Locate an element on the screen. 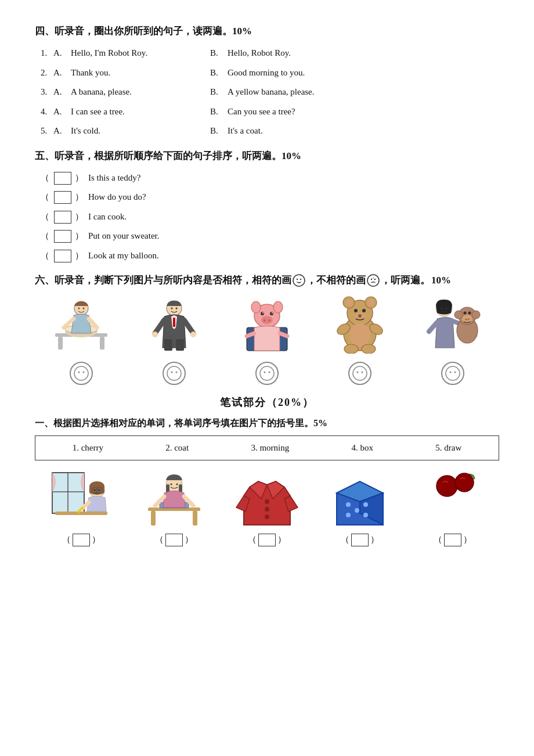  list-item: （ ） Look at my balloon. is located at coordinates (270, 256).